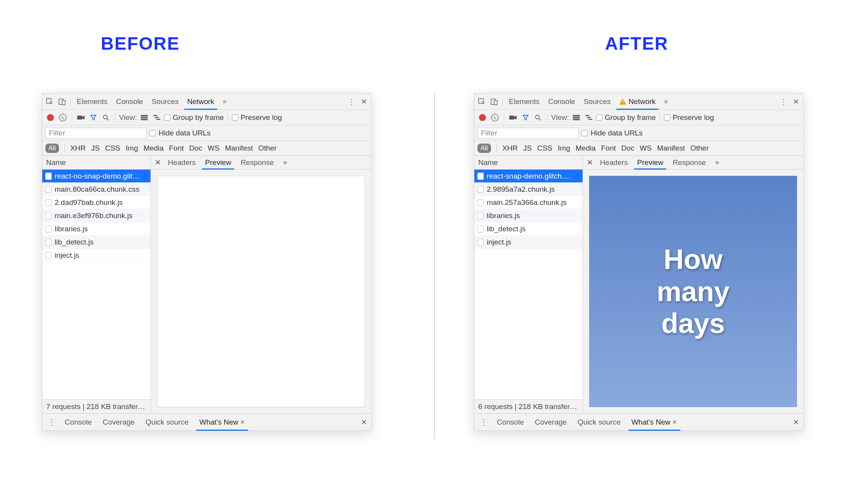 The image size is (868, 489). Describe the element at coordinates (96, 216) in the screenshot. I see `request-row: main.e3ef976b.chunk.js` at that location.